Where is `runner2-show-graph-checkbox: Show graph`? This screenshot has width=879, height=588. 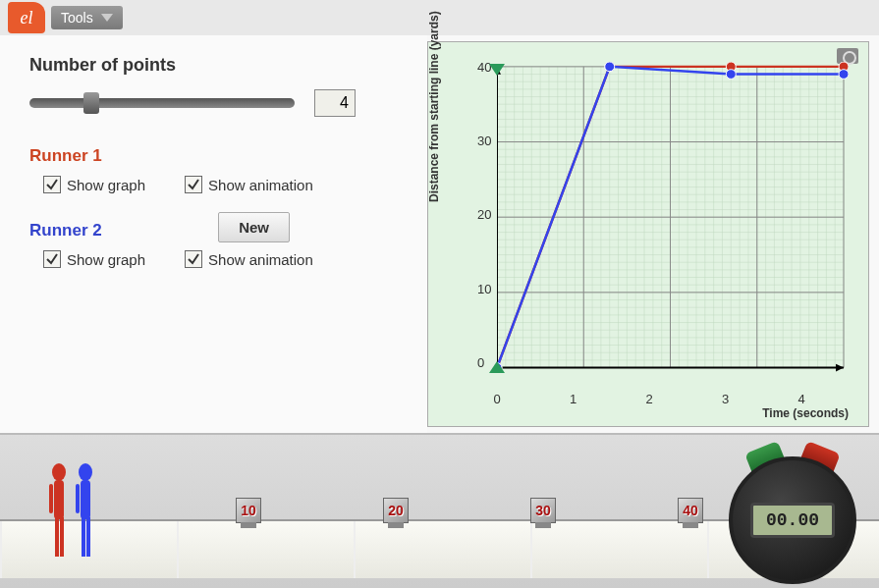
runner2-show-graph-checkbox: Show graph is located at coordinates (94, 259).